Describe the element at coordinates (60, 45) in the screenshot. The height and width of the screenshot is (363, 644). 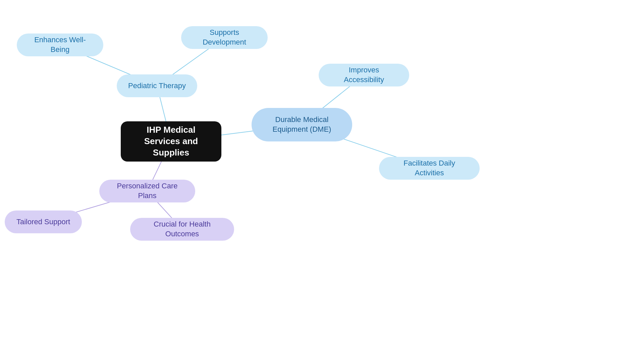
I see `enhances-wellbeing-node: Enhances Well-Being` at that location.